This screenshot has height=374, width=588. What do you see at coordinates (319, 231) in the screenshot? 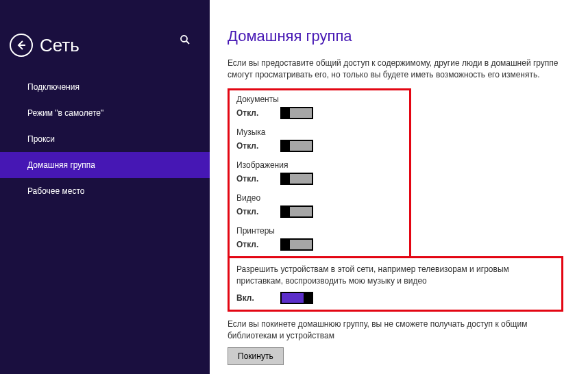
I see `toggle-label: Принтеры` at bounding box center [319, 231].